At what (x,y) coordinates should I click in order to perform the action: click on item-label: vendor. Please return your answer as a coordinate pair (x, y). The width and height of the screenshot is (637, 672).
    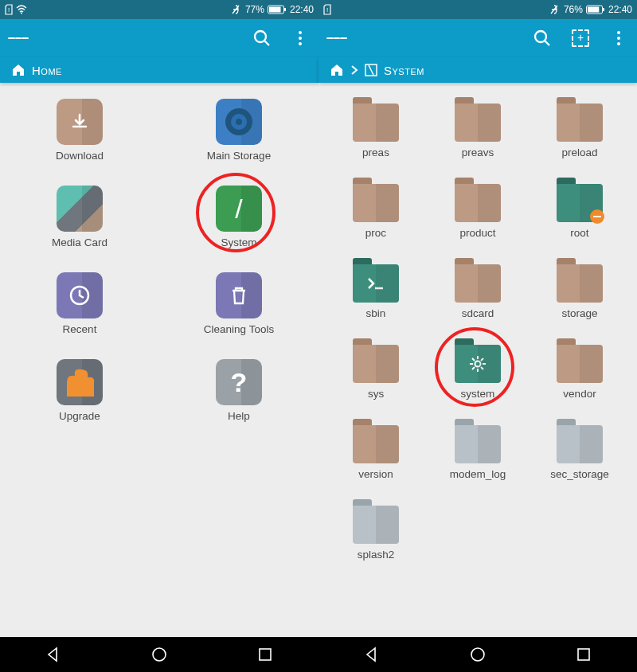
    Looking at the image, I should click on (580, 393).